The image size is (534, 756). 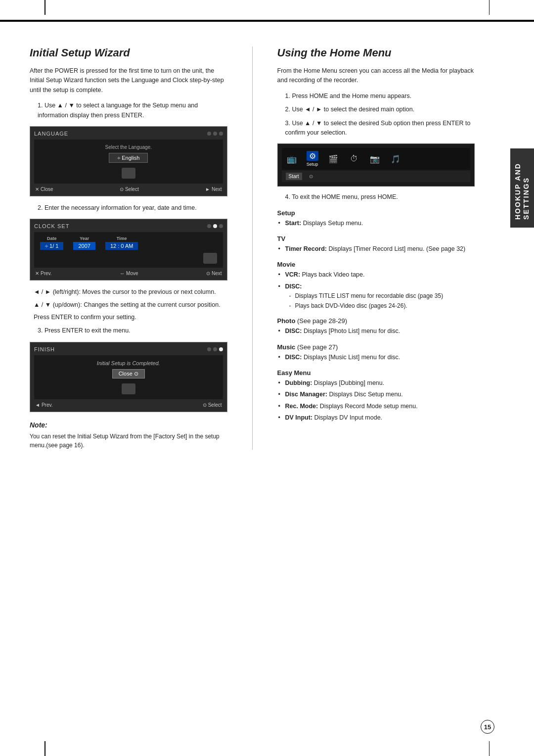 What do you see at coordinates (490, 749) in the screenshot?
I see `reg-line-bottom-right` at bounding box center [490, 749].